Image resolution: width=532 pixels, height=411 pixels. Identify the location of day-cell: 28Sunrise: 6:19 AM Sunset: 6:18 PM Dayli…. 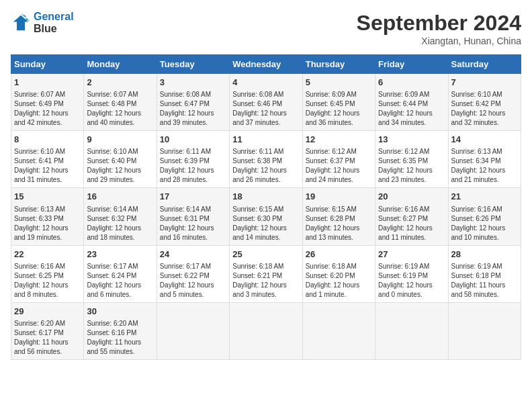
(484, 274).